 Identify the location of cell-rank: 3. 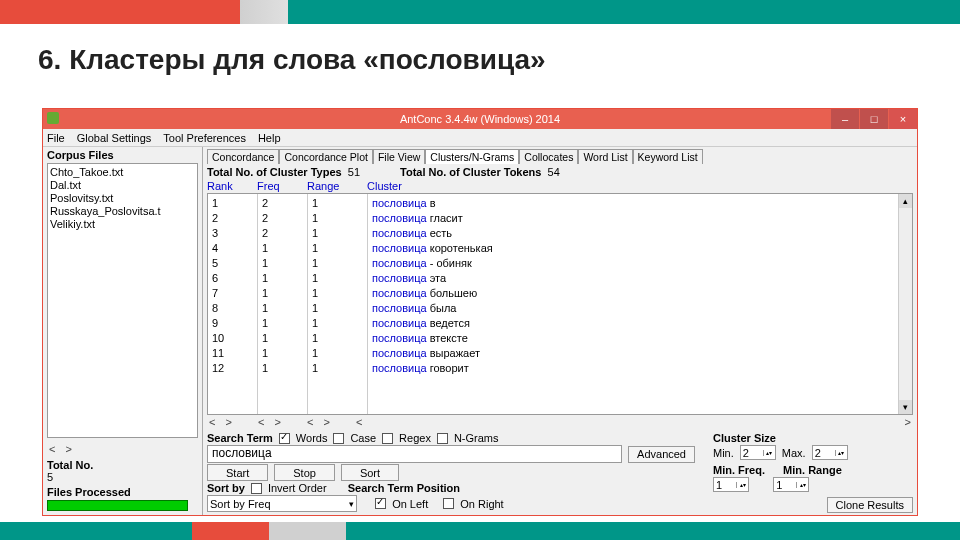
(232, 234).